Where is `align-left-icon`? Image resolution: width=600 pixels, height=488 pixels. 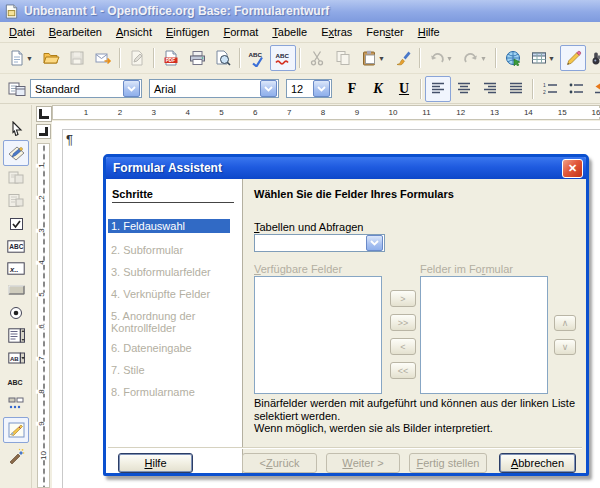 align-left-icon is located at coordinates (438, 89).